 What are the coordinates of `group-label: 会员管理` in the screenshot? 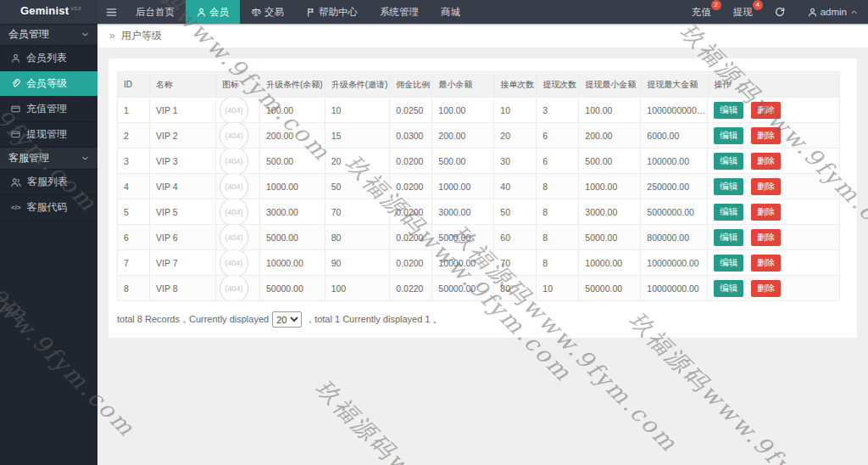 It's located at (29, 34).